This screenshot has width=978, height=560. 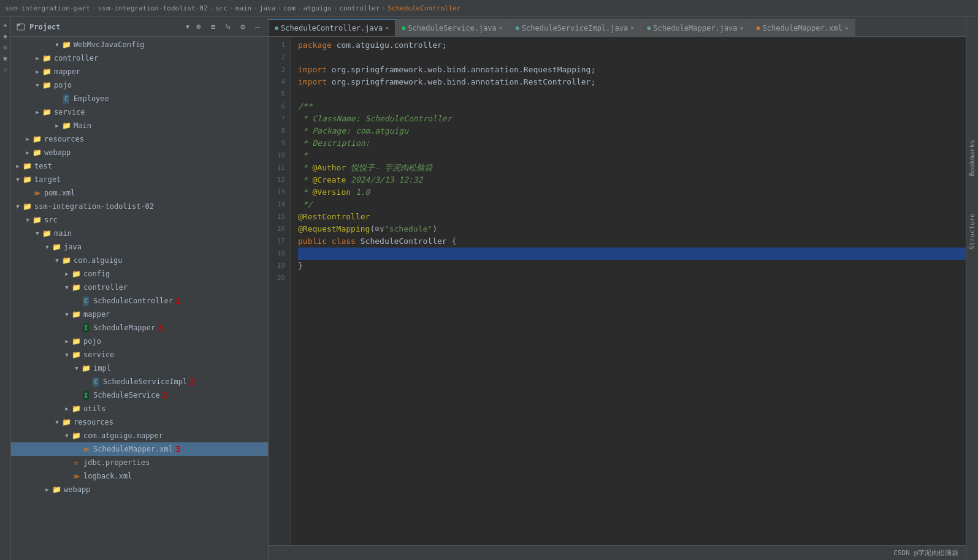 What do you see at coordinates (972, 232) in the screenshot?
I see `structure-label: Structure` at bounding box center [972, 232].